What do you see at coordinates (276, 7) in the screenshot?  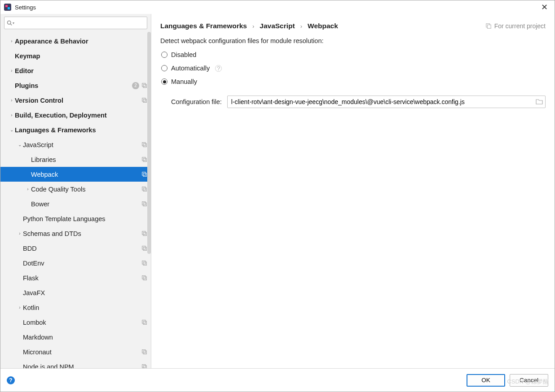 I see `window-title: Settings` at bounding box center [276, 7].